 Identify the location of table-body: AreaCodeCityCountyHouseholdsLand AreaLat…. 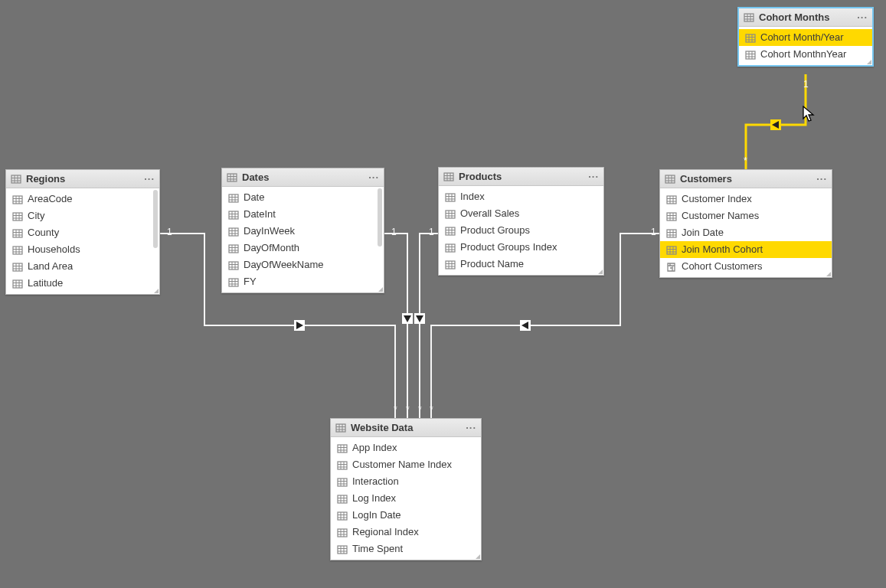
(83, 241).